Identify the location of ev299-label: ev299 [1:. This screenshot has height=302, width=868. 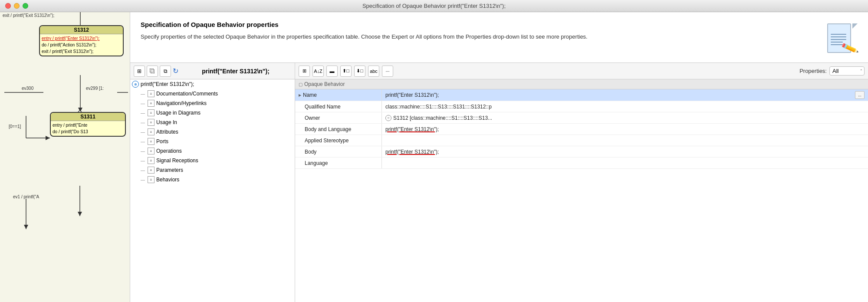
(95, 89).